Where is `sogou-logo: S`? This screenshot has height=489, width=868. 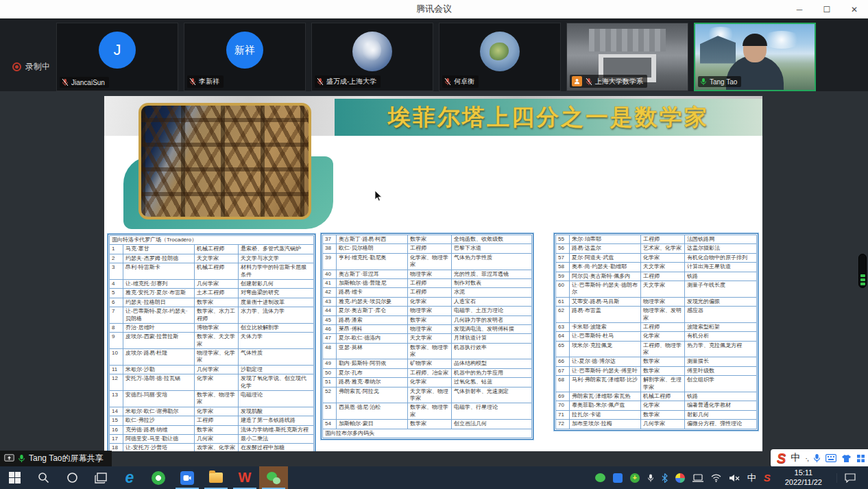 sogou-logo: S is located at coordinates (782, 458).